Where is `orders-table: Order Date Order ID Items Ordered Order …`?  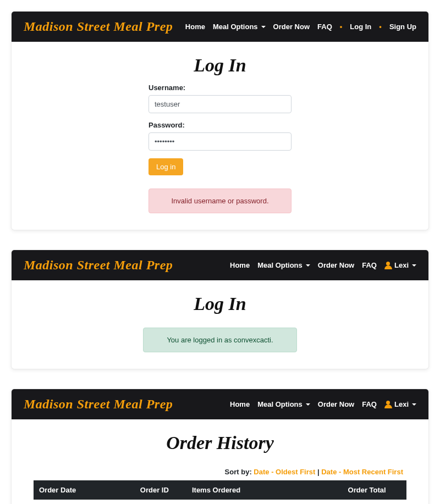 orders-table: Order Date Order ID Items Ordered Order … is located at coordinates (220, 492).